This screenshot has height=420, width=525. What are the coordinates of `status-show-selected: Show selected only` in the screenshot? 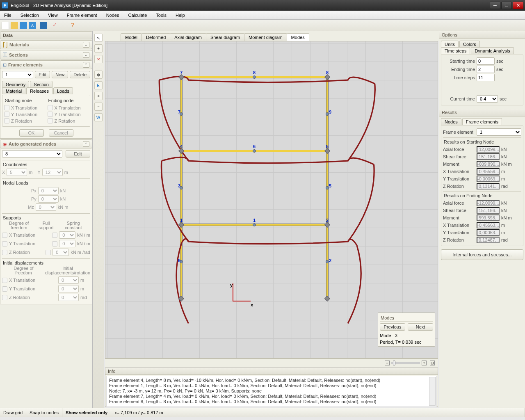 It's located at (87, 413).